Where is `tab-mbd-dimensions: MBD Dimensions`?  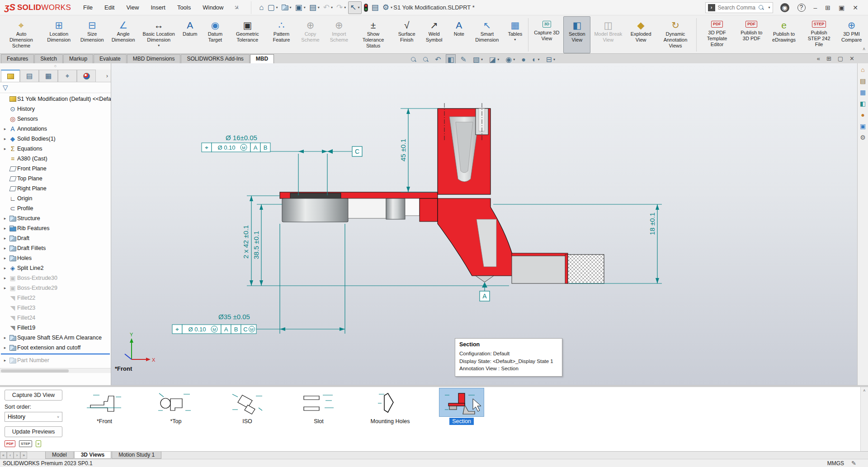
tab-mbd-dimensions: MBD Dimensions is located at coordinates (154, 59).